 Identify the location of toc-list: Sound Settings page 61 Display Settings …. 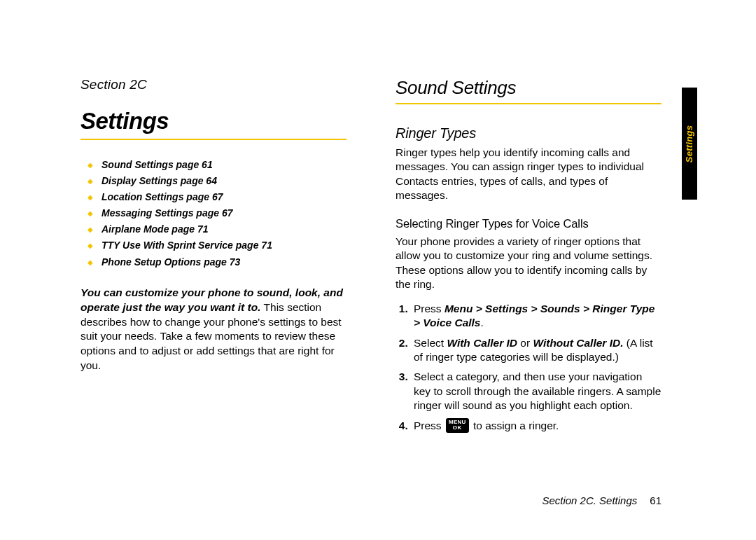
(214, 214).